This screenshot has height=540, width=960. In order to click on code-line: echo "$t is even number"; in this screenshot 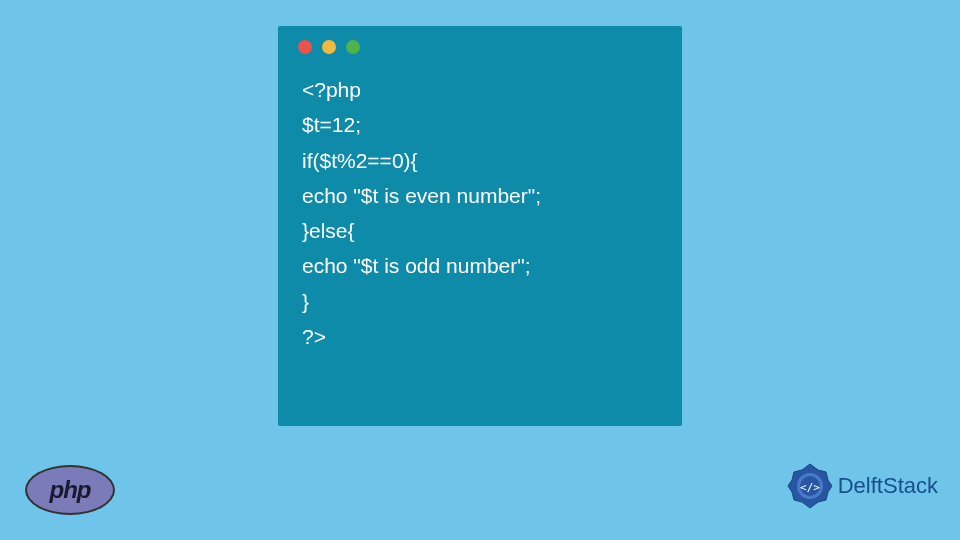, I will do `click(480, 196)`.